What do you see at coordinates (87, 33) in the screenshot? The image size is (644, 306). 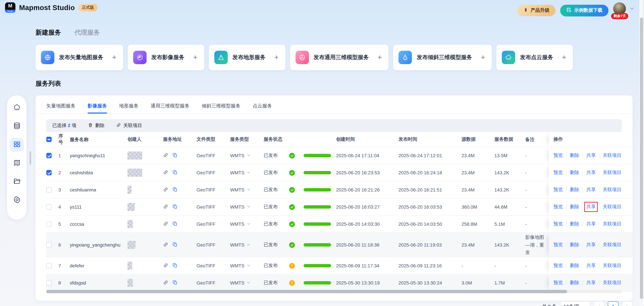 I see `page-tab-proxy-service: 代理服务` at bounding box center [87, 33].